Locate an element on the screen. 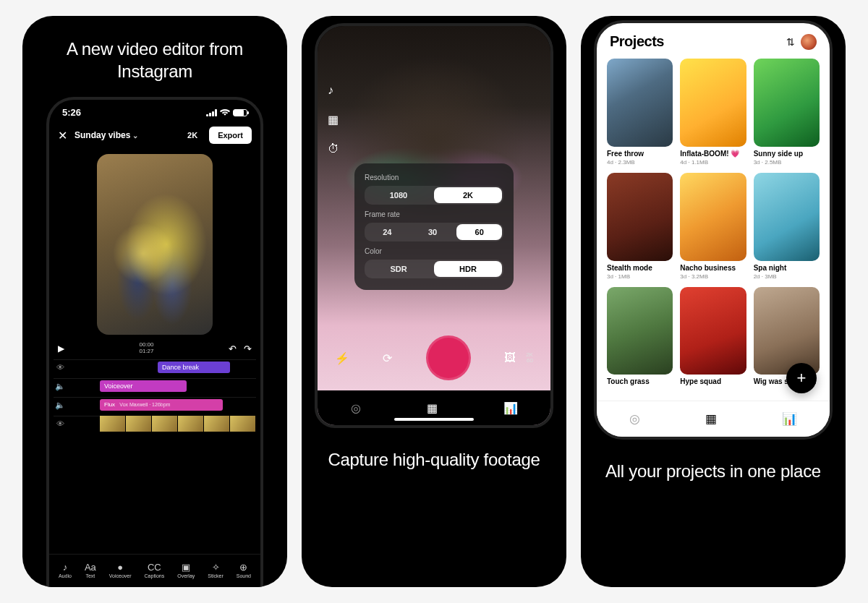 This screenshot has width=868, height=603. audio-icon: ♪ is located at coordinates (65, 567).